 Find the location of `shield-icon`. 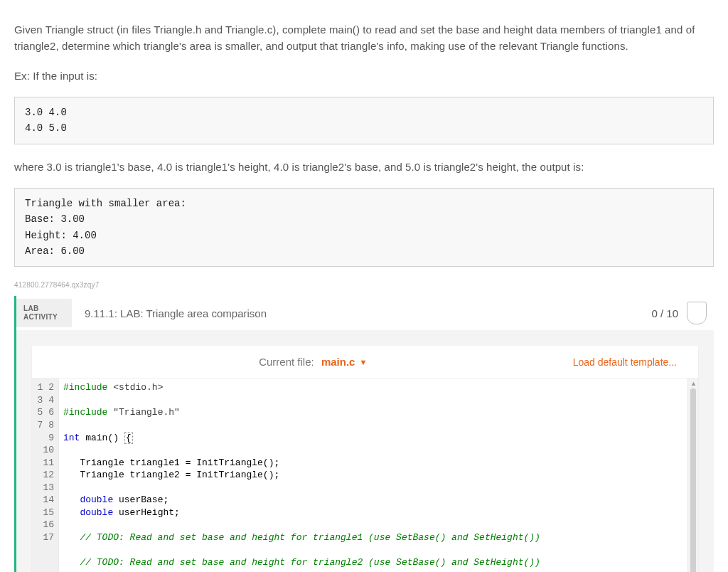

shield-icon is located at coordinates (697, 313).